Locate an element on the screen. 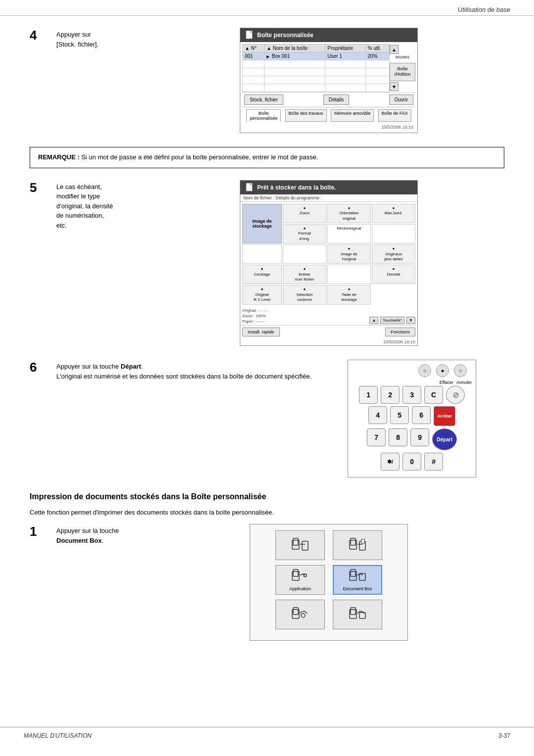  step-4-number: 4 is located at coordinates (39, 36).